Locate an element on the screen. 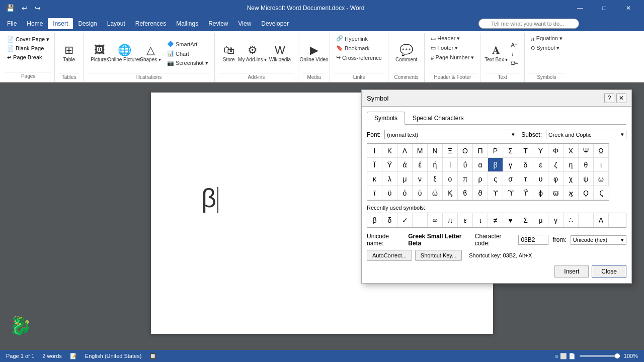  symbol-cell: ι is located at coordinates (601, 165).